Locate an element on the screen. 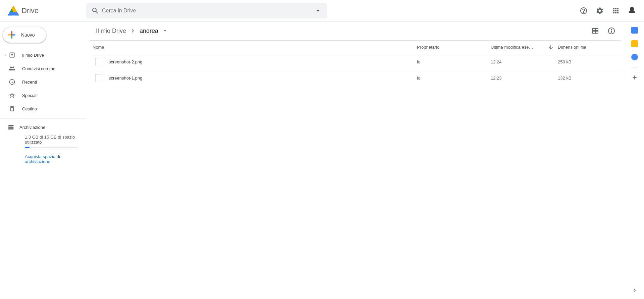  info-icon is located at coordinates (611, 31).